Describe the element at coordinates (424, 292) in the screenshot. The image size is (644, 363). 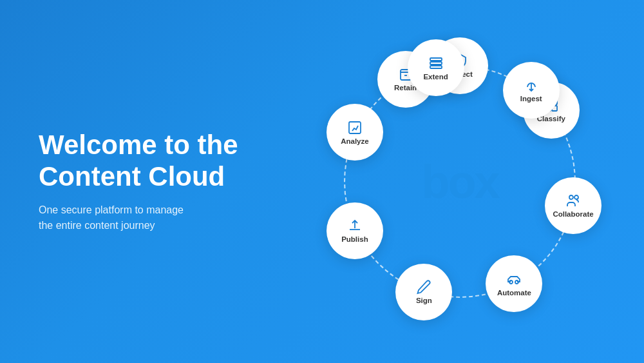
I see `node-sign: Sign` at that location.